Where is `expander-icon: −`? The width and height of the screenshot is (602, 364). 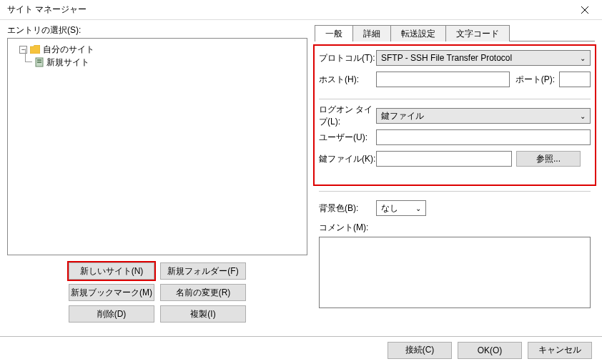
expander-icon: − is located at coordinates (23, 50).